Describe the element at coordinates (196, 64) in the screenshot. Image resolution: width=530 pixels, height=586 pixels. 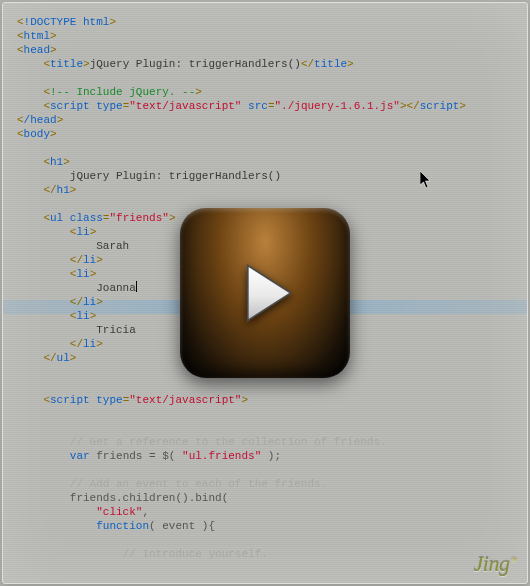
I see `title-text: jQuery Plugin: triggerHandlers()` at that location.